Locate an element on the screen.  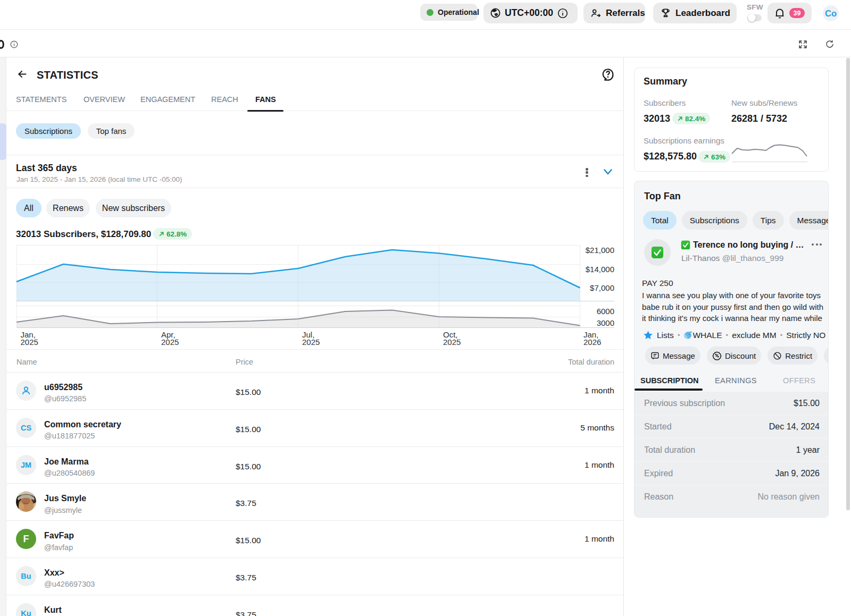
svg-text: 6000 is located at coordinates (605, 311).